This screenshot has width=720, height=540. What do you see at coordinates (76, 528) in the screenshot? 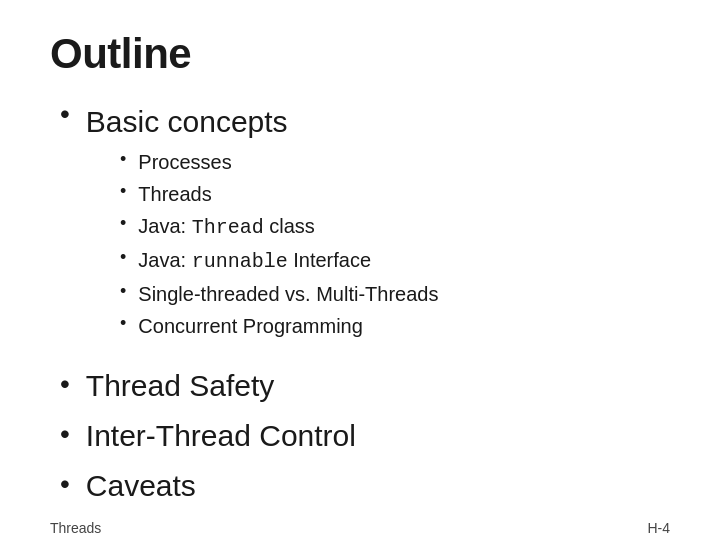
I see `footer-left-label: Threads` at bounding box center [76, 528].